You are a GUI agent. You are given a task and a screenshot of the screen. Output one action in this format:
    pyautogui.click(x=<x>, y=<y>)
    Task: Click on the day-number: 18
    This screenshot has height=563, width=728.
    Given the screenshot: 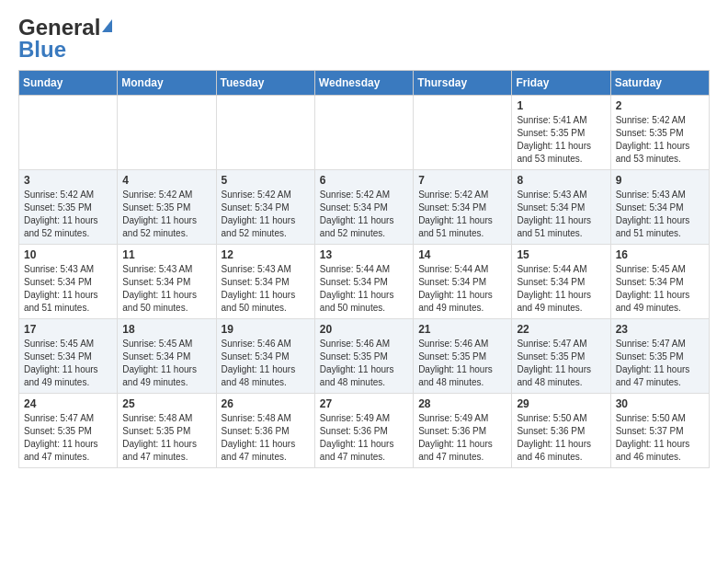 What is the action you would take?
    pyautogui.click(x=166, y=329)
    